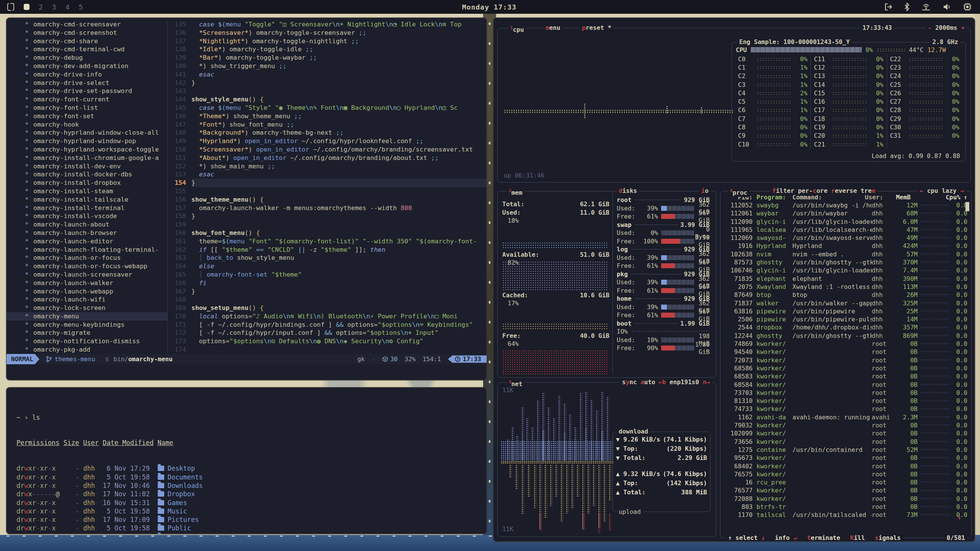 The image size is (980, 551). What do you see at coordinates (100, 133) in the screenshot?
I see `file-item: *omarchy-hyprland-window-close-all` at bounding box center [100, 133].